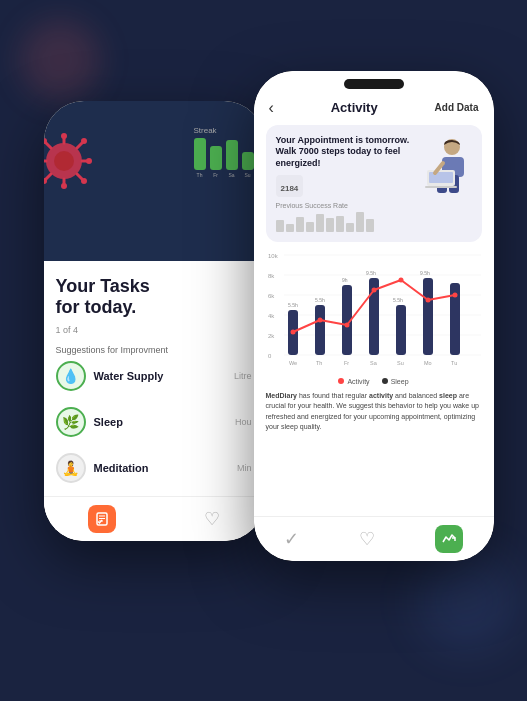 The image size is (527, 701). Describe the element at coordinates (454, 363) in the screenshot. I see `svg-text: Tu` at that location.